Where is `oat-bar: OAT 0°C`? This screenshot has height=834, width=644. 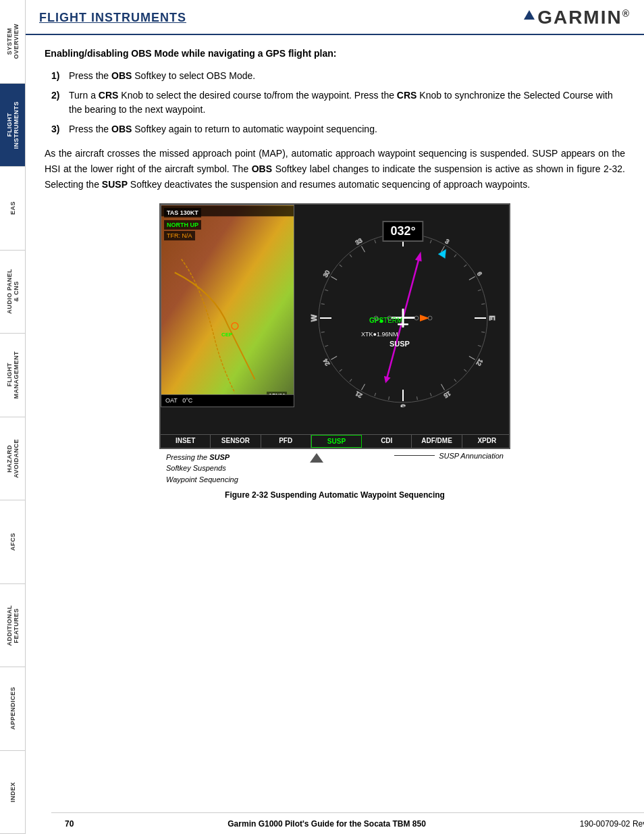
oat-bar: OAT 0°C is located at coordinates (228, 400).